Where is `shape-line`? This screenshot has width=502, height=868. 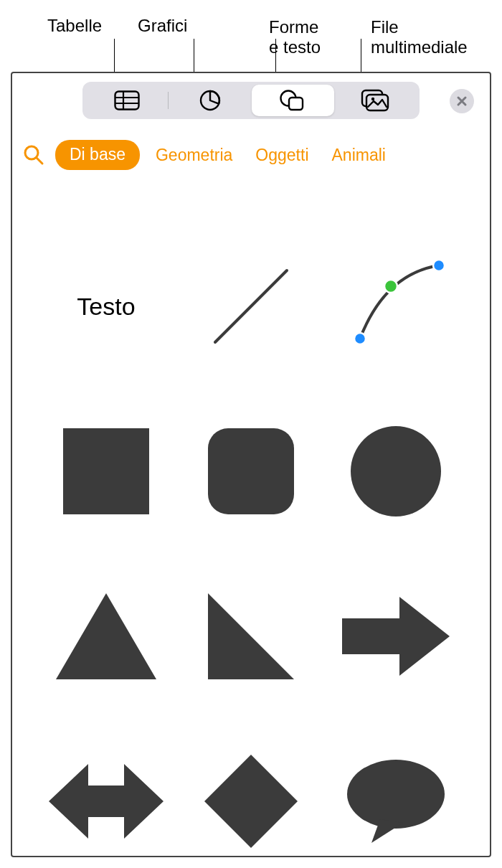 shape-line is located at coordinates (251, 306).